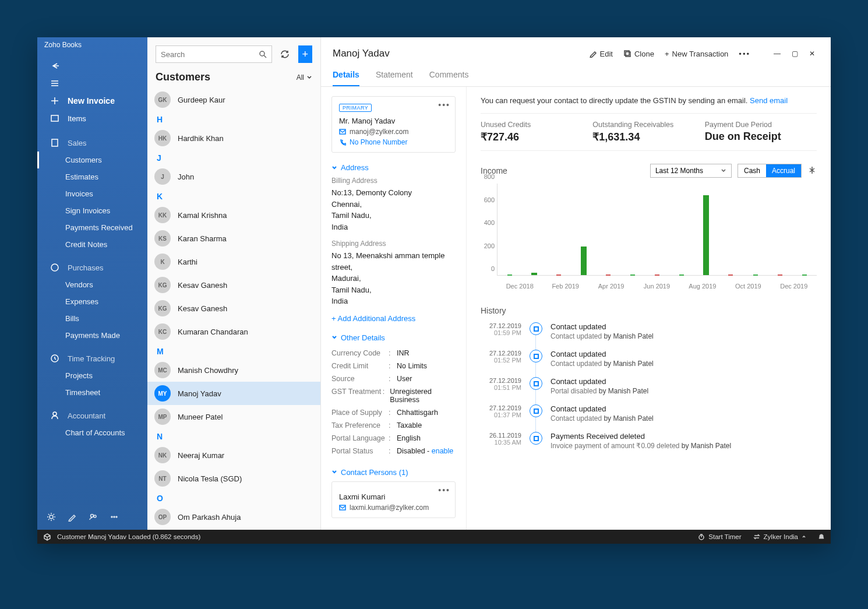 The height and width of the screenshot is (609, 868). I want to click on customer-row: HKHardhik Khan, so click(234, 138).